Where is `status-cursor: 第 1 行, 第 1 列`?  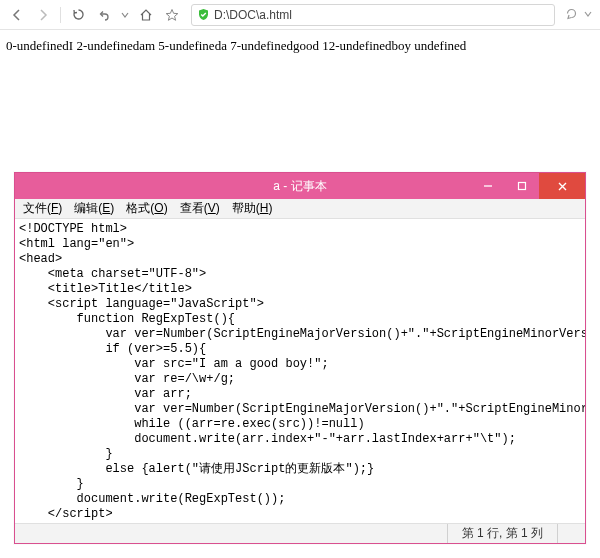
status-cursor: 第 1 行, 第 1 列 is located at coordinates (502, 534).